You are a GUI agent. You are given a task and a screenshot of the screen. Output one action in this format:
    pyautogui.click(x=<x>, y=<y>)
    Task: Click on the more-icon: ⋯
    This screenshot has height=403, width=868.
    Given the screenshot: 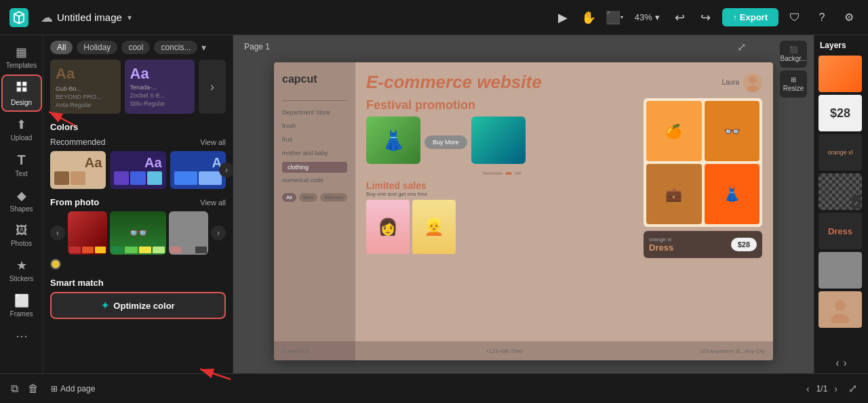 What is the action you would take?
    pyautogui.click(x=22, y=336)
    